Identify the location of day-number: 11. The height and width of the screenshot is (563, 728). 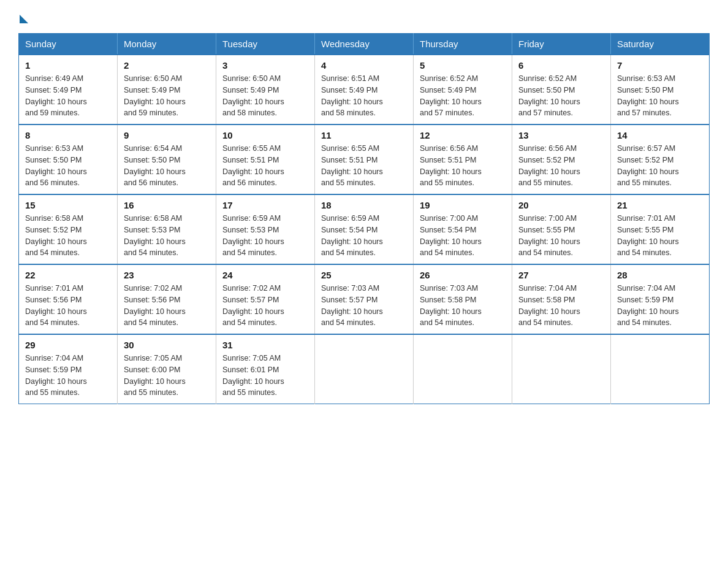
(364, 135).